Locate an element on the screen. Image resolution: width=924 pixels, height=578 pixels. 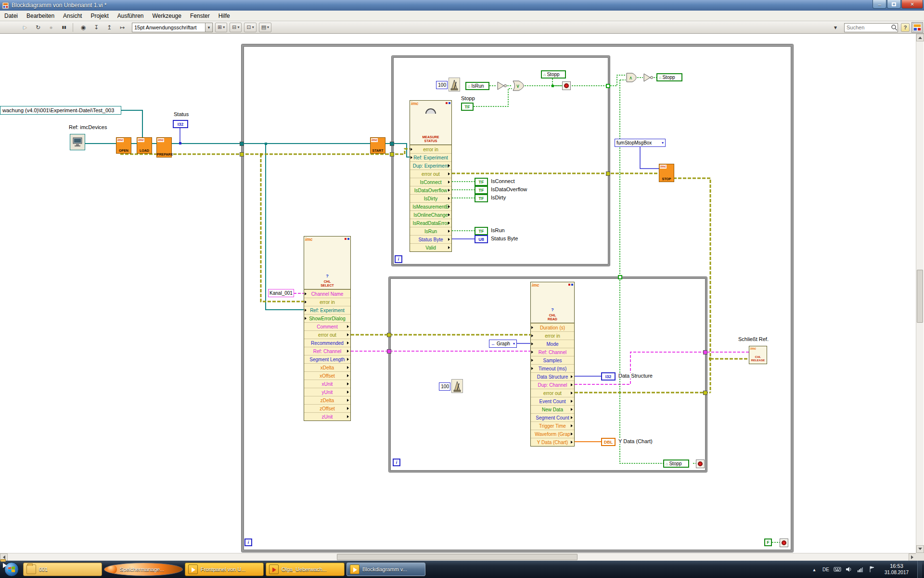
property-row: error in is located at coordinates (327, 302).